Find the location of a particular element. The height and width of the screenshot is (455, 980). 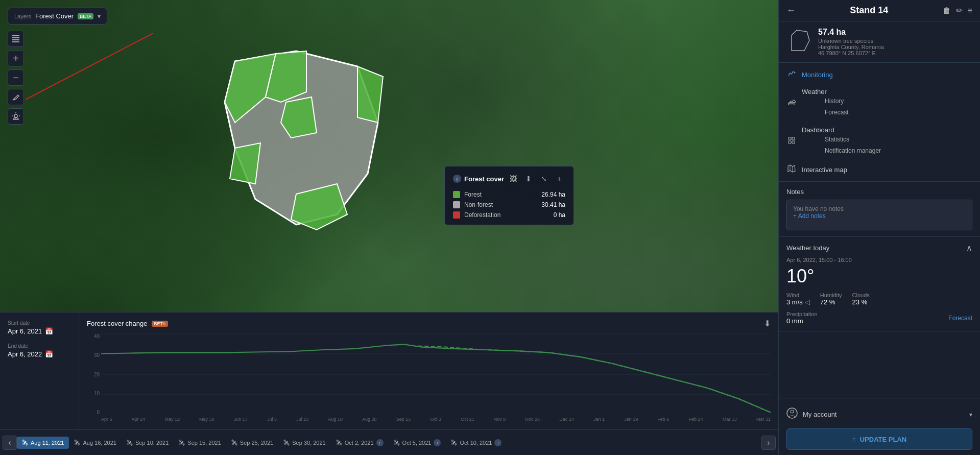

end-date-calendar-icon: 📅 is located at coordinates (49, 354).